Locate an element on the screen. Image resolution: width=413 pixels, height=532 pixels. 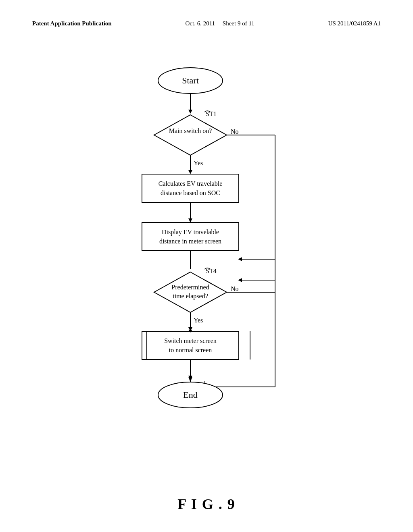
st2-text1: Calculates EV travelable is located at coordinates (190, 184).